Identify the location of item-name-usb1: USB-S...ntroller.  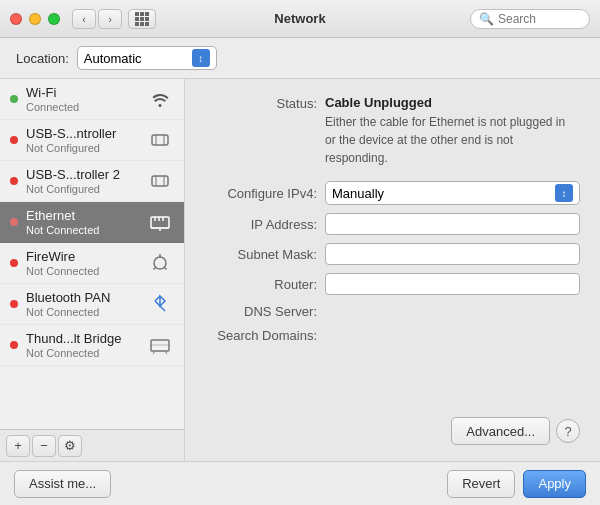
(82, 134).